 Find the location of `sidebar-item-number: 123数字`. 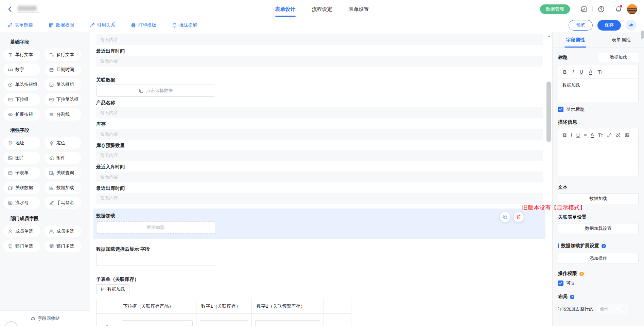

sidebar-item-number: 123数字 is located at coordinates (22, 70).